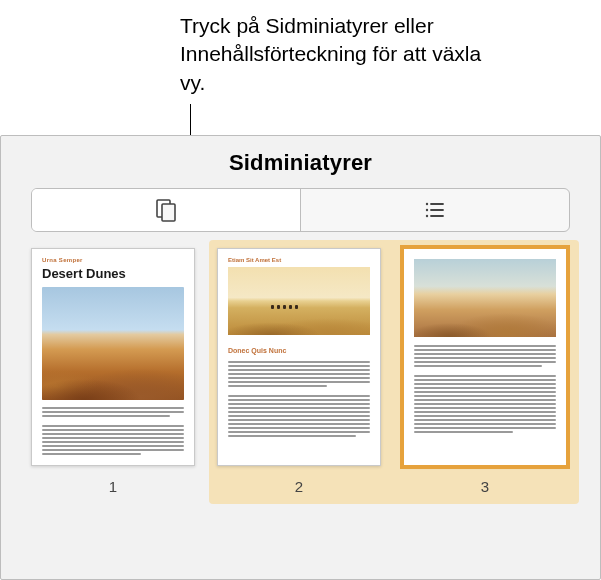  Describe the element at coordinates (485, 389) in the screenshot. I see `page3-body` at that location.